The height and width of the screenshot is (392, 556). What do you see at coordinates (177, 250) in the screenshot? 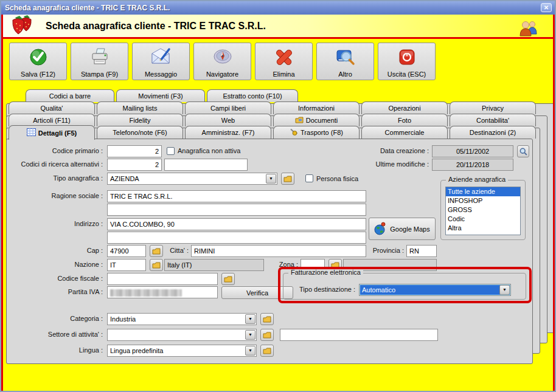
I see `citta-label: Citta' :` at bounding box center [177, 250].